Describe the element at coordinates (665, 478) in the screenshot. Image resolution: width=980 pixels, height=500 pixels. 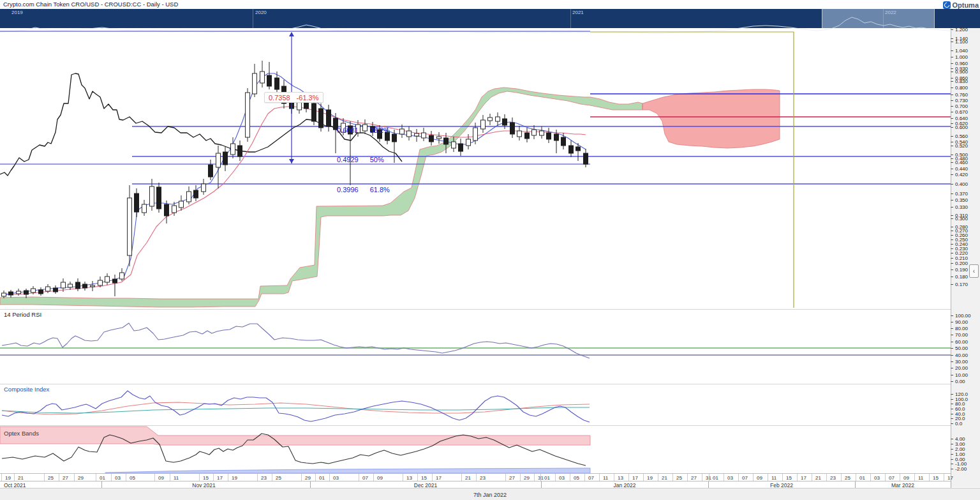
I see `date-day-label: 21` at that location.